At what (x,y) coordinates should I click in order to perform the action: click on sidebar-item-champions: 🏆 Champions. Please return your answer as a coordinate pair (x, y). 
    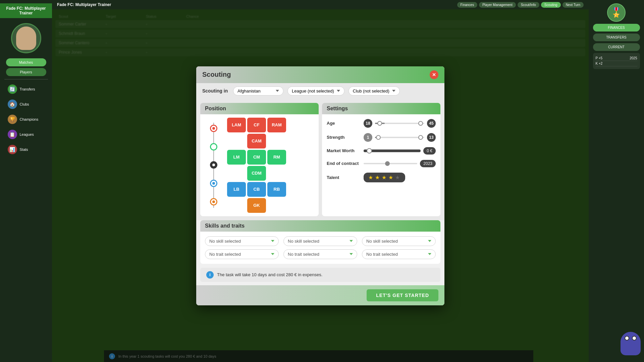
    Looking at the image, I should click on (26, 119).